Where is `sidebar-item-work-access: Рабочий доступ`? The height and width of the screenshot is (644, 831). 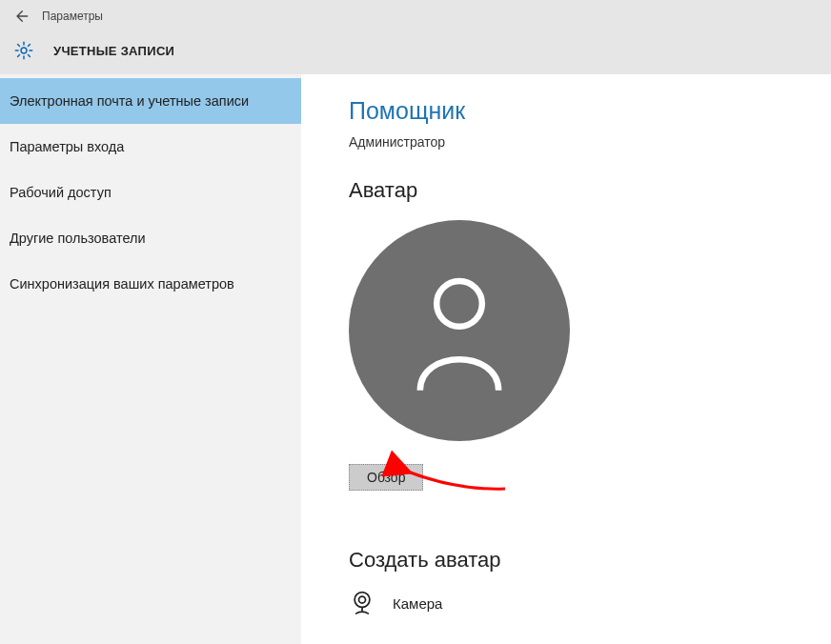
sidebar-item-work-access: Рабочий доступ is located at coordinates (151, 192).